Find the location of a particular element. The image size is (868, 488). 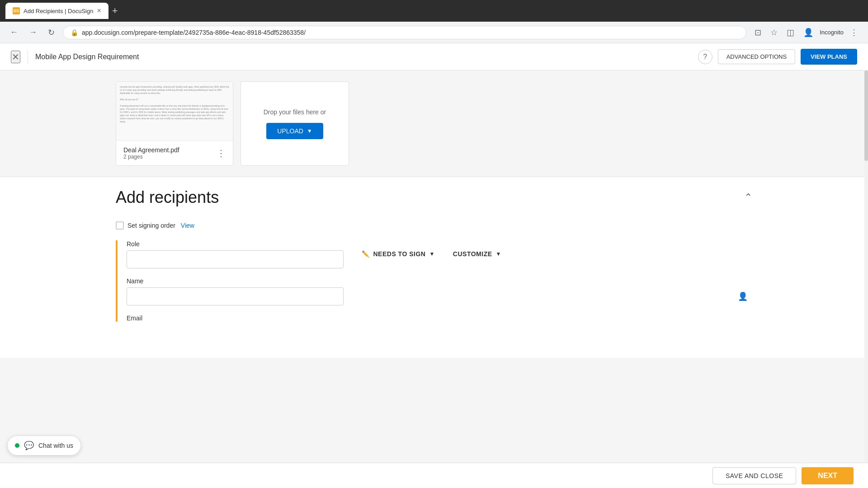

role-group: Role is located at coordinates (235, 254).